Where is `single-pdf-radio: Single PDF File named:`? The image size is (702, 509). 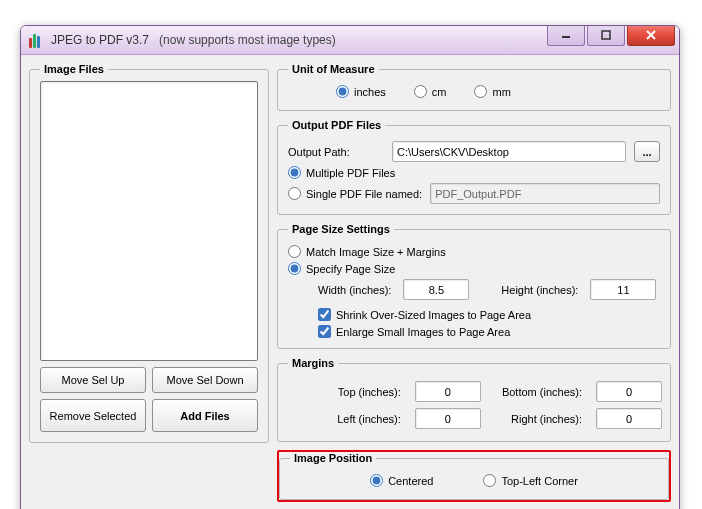
single-pdf-radio: Single PDF File named: is located at coordinates (355, 194).